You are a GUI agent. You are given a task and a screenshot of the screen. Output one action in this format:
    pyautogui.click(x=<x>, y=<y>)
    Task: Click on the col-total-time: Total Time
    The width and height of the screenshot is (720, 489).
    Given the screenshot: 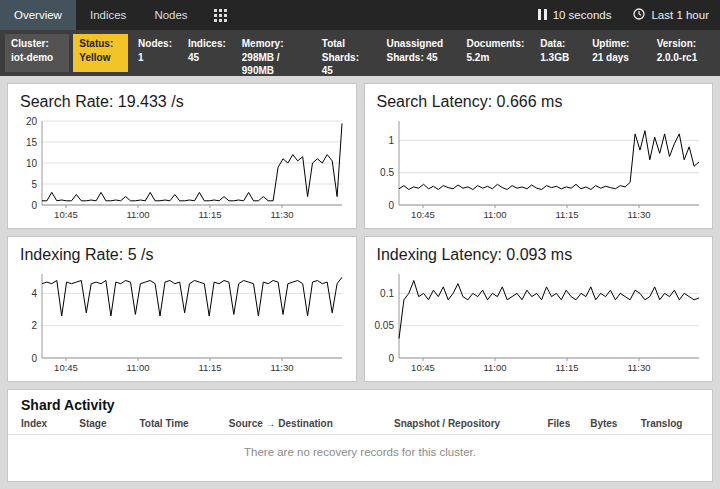 What is the action you would take?
    pyautogui.click(x=184, y=424)
    